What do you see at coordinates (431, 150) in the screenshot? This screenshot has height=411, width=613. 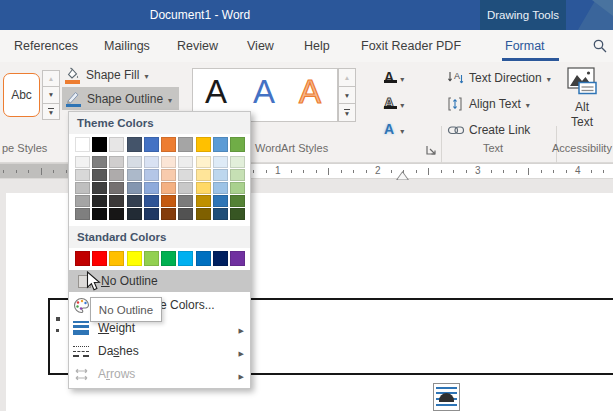 I see `dialog-launcher-icon` at bounding box center [431, 150].